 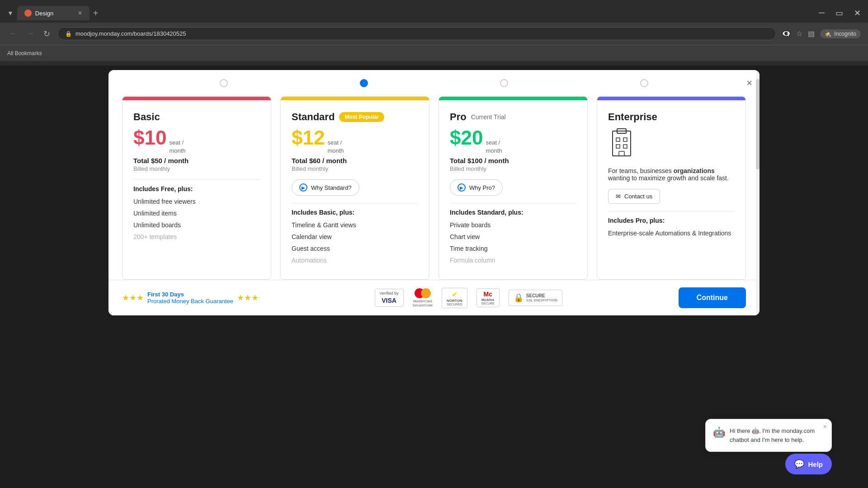 I want to click on mail-icon: ✉, so click(x=618, y=196).